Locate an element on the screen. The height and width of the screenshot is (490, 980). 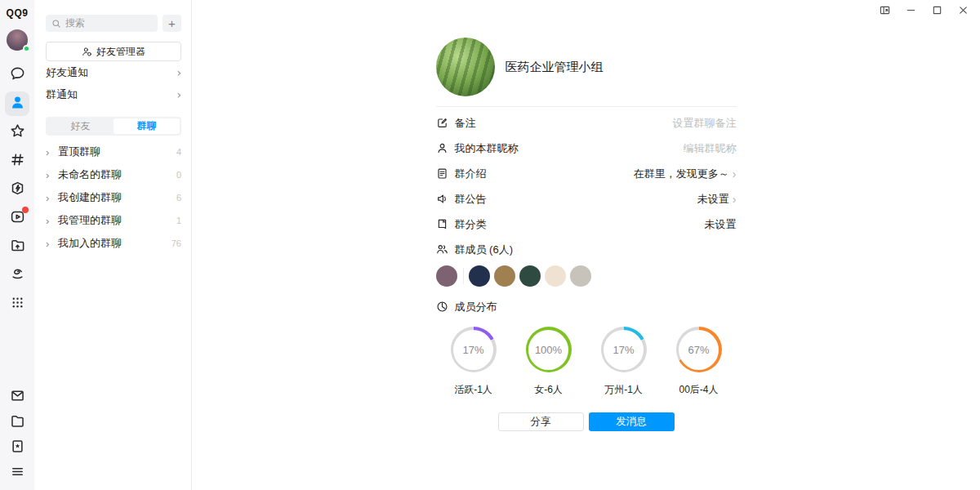
mail-icon is located at coordinates (18, 397).